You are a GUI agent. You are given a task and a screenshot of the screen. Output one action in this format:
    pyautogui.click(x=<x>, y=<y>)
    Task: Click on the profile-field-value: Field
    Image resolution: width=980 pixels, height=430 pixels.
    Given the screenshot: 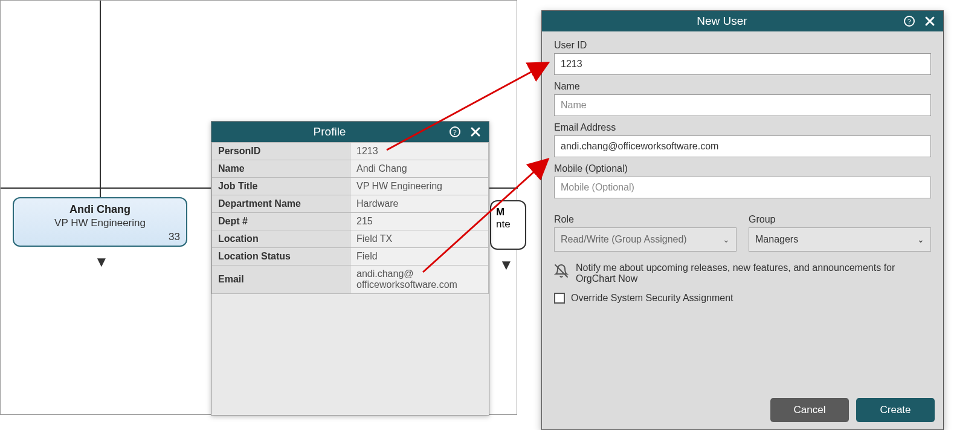 What is the action you would take?
    pyautogui.click(x=419, y=256)
    